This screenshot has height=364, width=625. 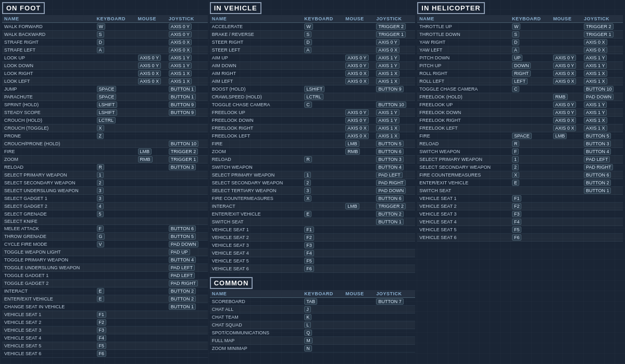 What do you see at coordinates (48, 50) in the screenshot?
I see `action-name: STRAFE LEFT` at bounding box center [48, 50].